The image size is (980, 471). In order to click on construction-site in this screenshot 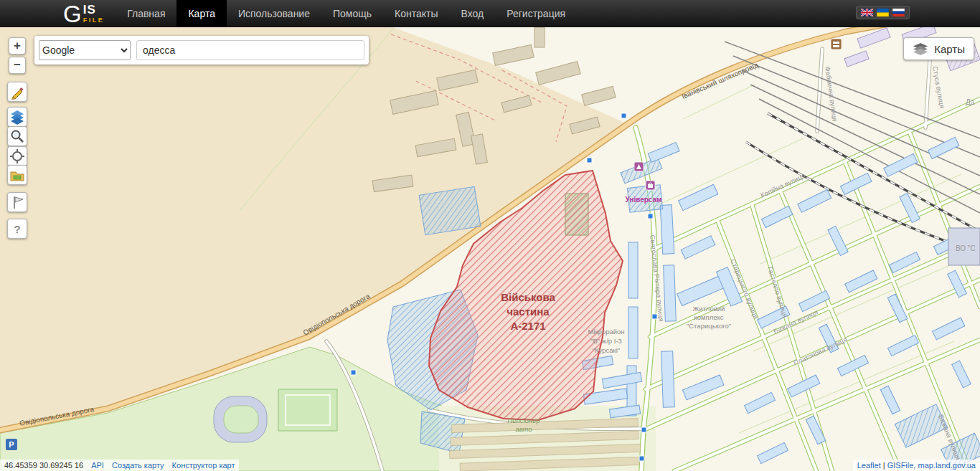, I will do `click(450, 211)`.